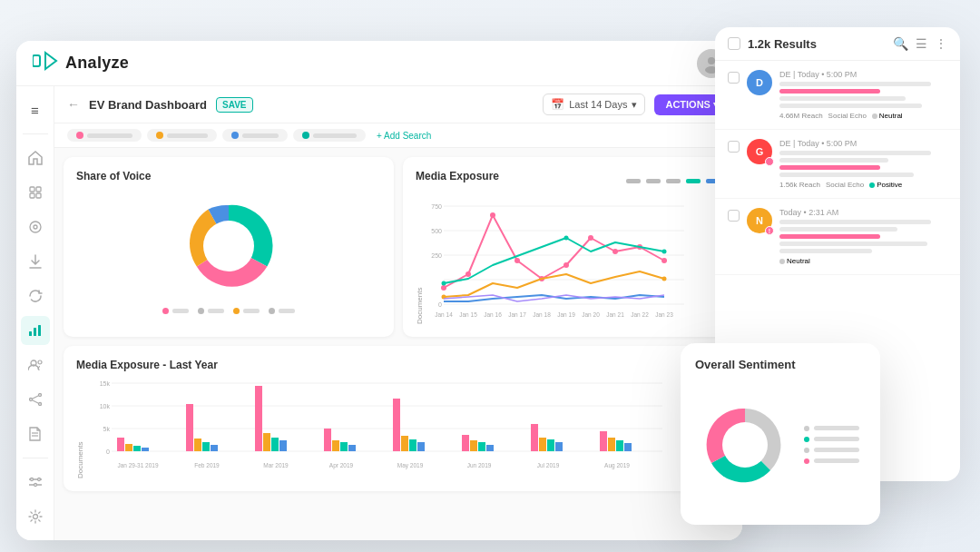 Image resolution: width=980 pixels, height=552 pixels. What do you see at coordinates (35, 365) in the screenshot?
I see `sidebar-item-users` at bounding box center [35, 365].